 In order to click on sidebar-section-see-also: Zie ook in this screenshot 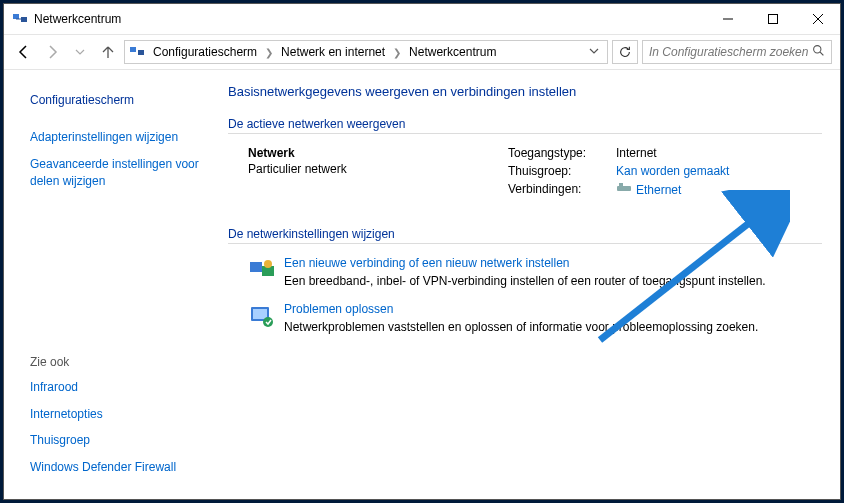, I will do `click(112, 362)`.